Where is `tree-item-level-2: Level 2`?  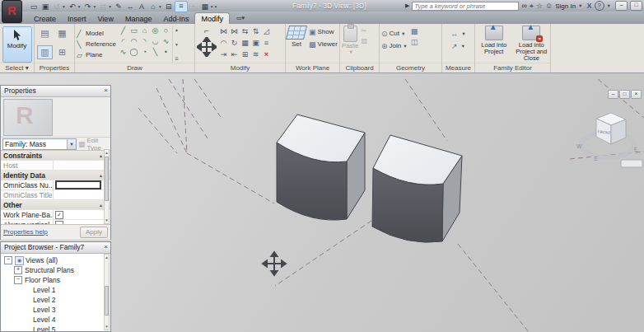 tree-item-level-2: Level 2 is located at coordinates (56, 300).